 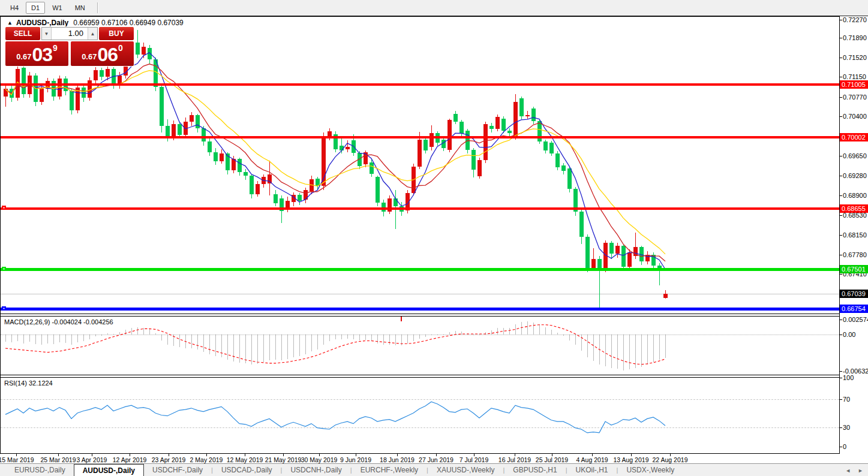 What do you see at coordinates (247, 470) in the screenshot?
I see `tab-usdcad-daily: USDCAD-,Daily` at bounding box center [247, 470].